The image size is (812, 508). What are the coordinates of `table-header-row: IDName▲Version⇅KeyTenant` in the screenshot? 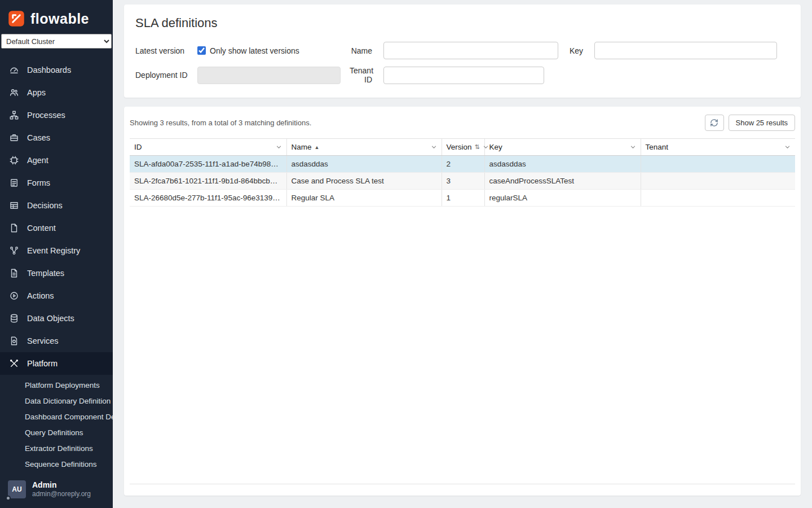 It's located at (462, 147).